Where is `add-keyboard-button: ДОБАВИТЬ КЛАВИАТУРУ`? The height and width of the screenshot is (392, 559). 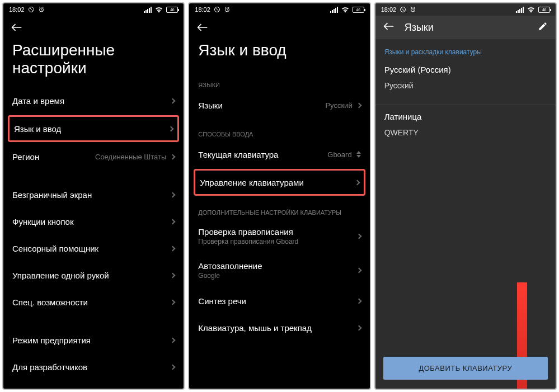 add-keyboard-button: ДОБАВИТЬ КЛАВИАТУРУ is located at coordinates (466, 368).